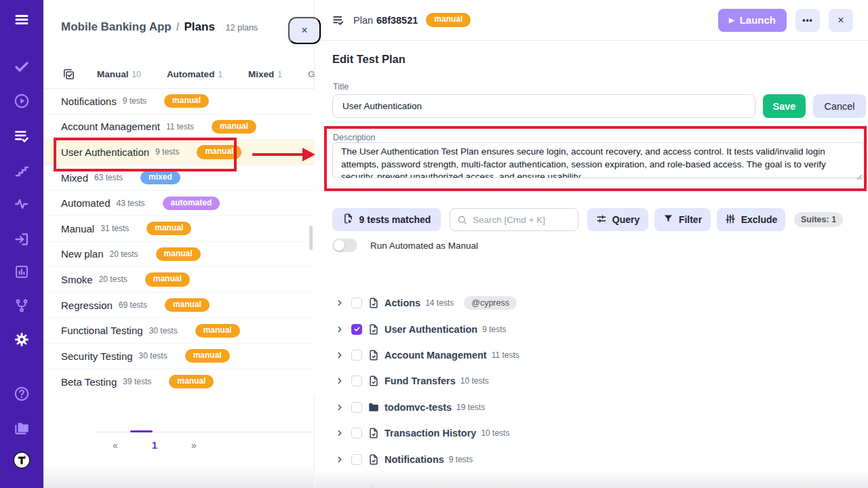  What do you see at coordinates (155, 445) in the screenshot?
I see `pagination-page-1: 1` at bounding box center [155, 445].